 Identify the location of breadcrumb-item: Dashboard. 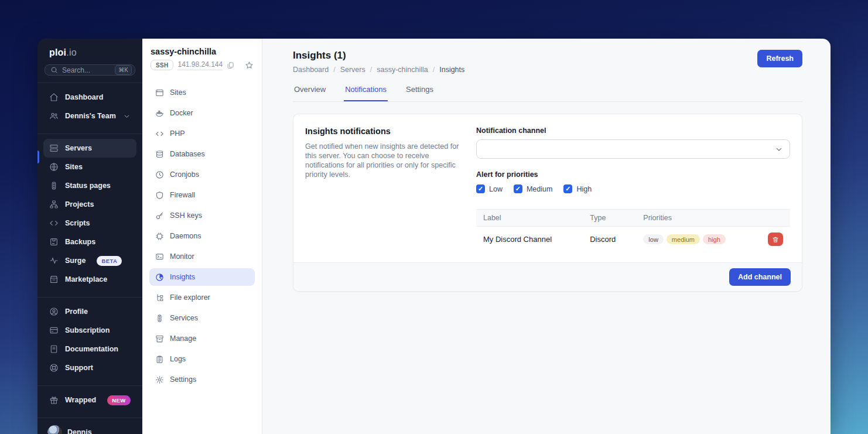
(310, 70).